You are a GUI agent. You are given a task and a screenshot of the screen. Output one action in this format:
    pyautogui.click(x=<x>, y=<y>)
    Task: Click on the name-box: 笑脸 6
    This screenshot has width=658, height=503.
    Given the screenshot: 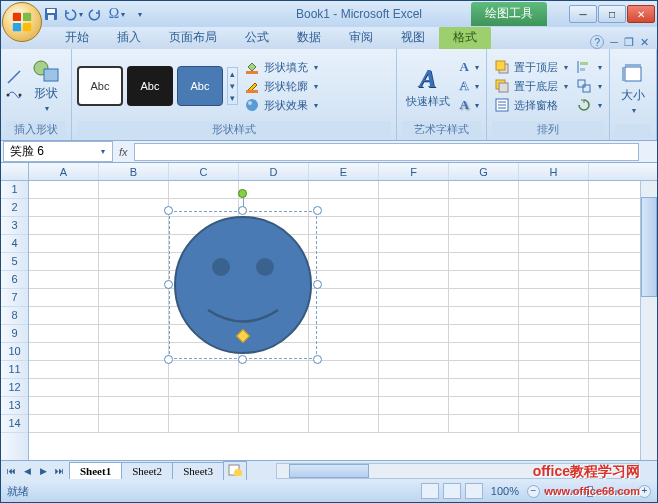 What is the action you would take?
    pyautogui.click(x=58, y=152)
    